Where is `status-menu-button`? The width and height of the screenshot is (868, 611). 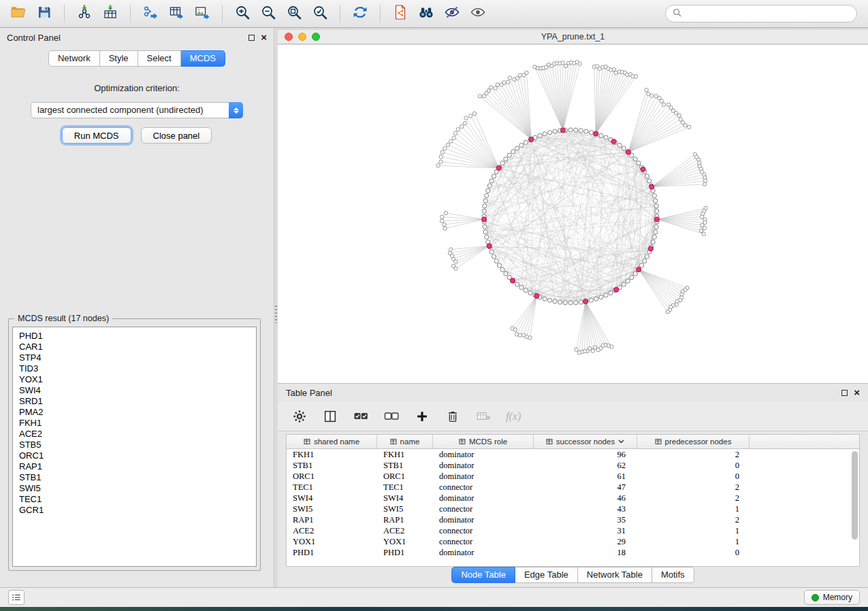 status-menu-button is located at coordinates (16, 597).